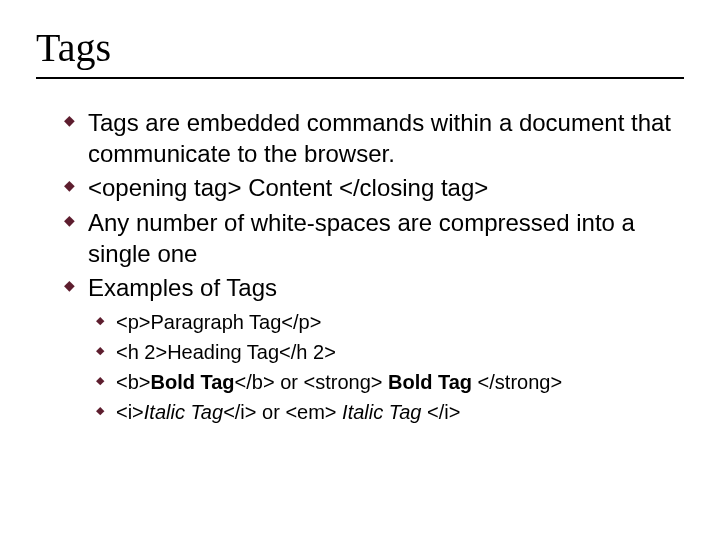  I want to click on title-underline, so click(360, 78).